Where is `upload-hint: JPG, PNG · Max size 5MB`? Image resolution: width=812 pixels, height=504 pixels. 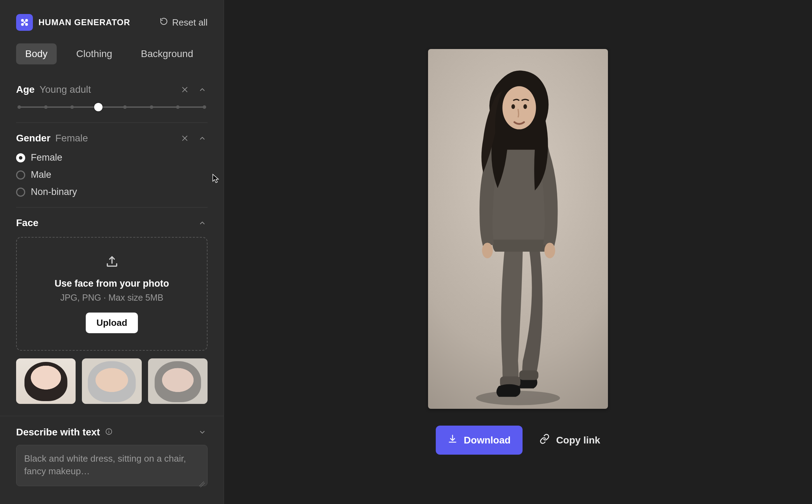
upload-hint: JPG, PNG · Max size 5MB is located at coordinates (112, 298).